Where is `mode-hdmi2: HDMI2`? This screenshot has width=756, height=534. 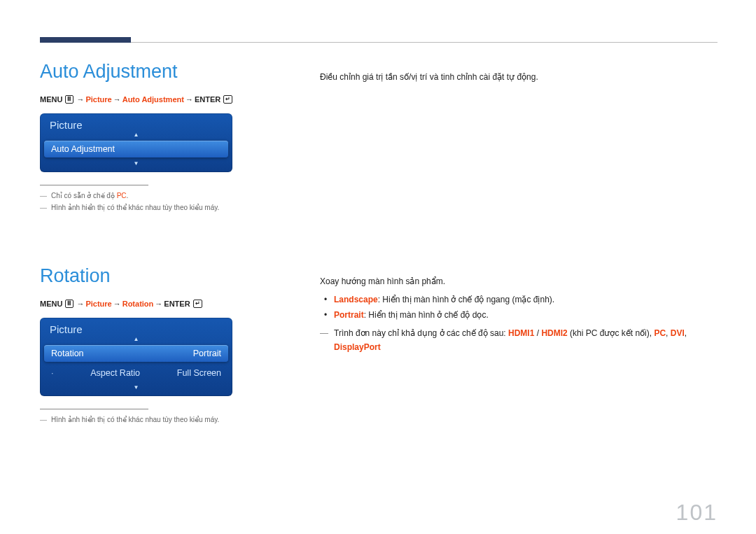
mode-hdmi2: HDMI2 is located at coordinates (554, 333).